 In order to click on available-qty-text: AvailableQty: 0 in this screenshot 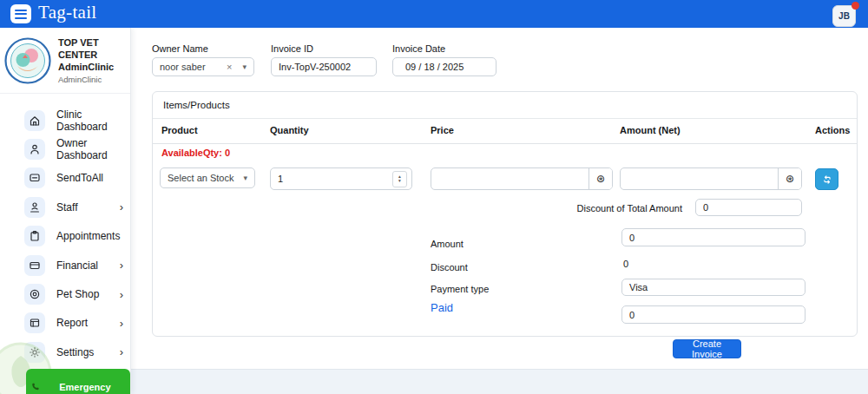, I will do `click(196, 153)`.